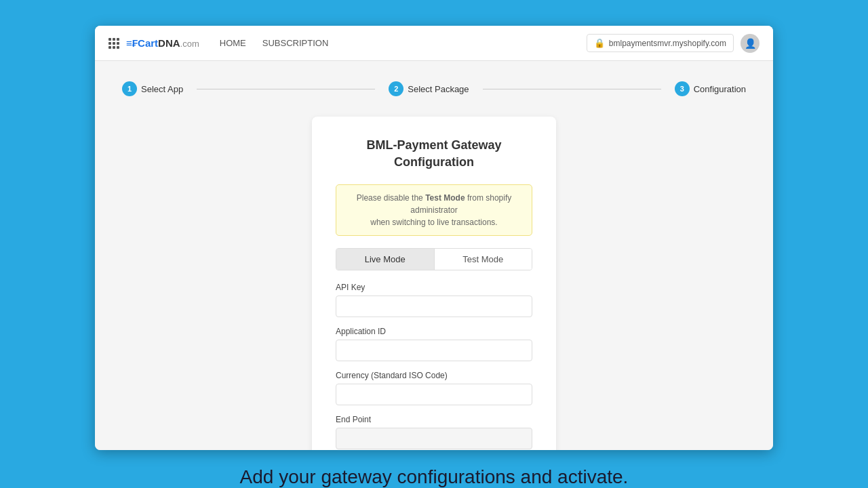  Describe the element at coordinates (163, 43) in the screenshot. I see `logo-text: ≡₣CartDNA.com` at that location.